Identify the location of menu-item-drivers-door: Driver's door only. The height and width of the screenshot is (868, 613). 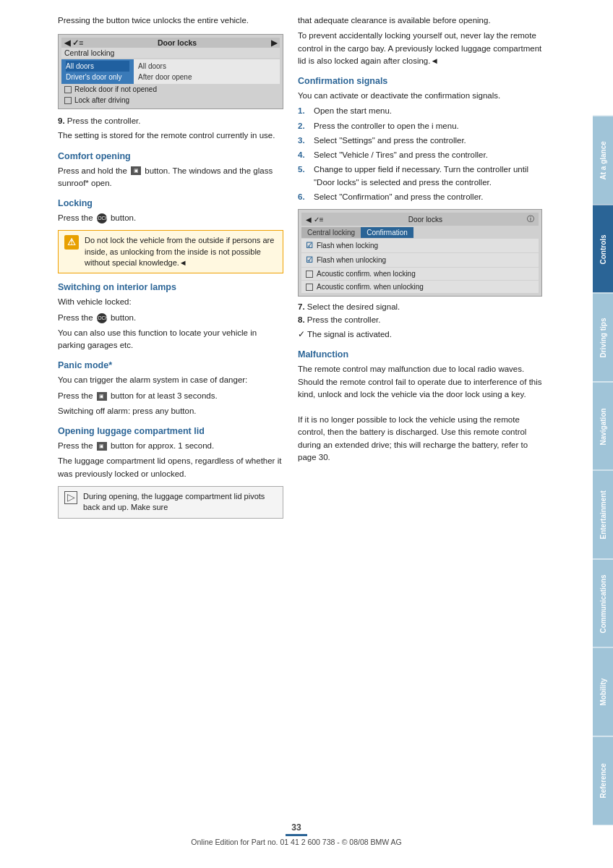
(98, 77).